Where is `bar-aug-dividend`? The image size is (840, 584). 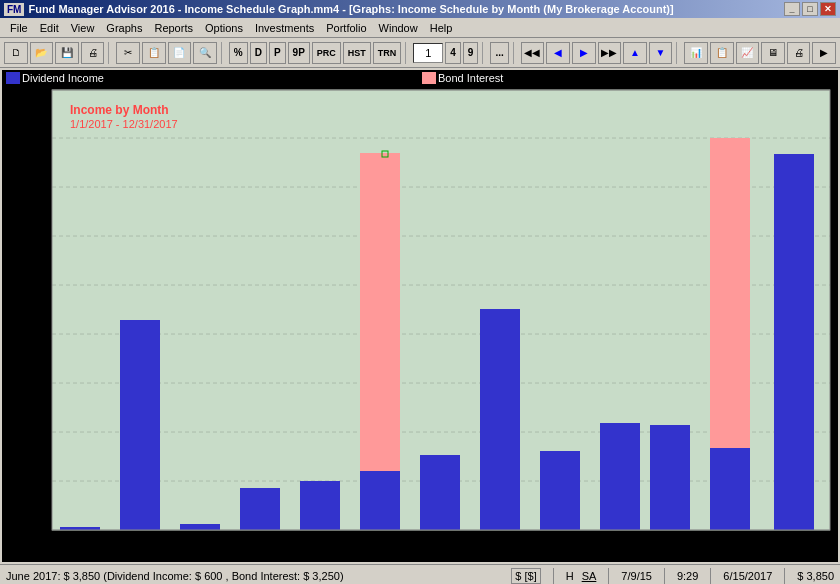
bar-aug-dividend is located at coordinates (500, 420).